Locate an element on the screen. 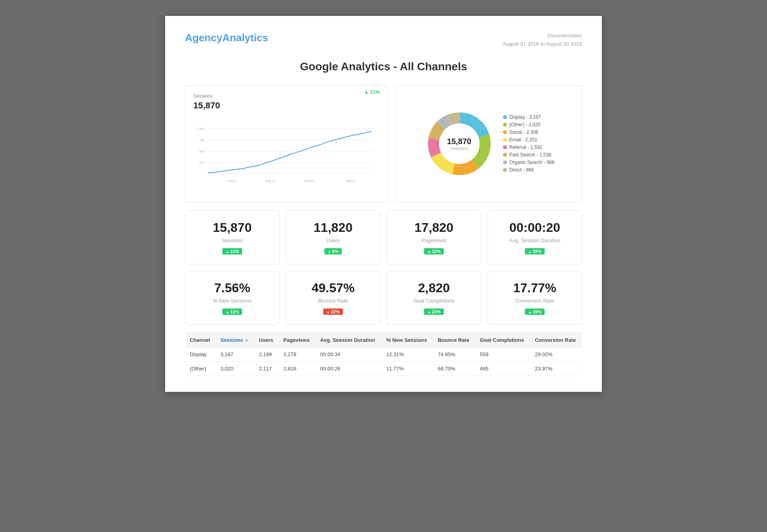 The width and height of the screenshot is (767, 532). legend-label: Referral - 1,592 is located at coordinates (526, 147).